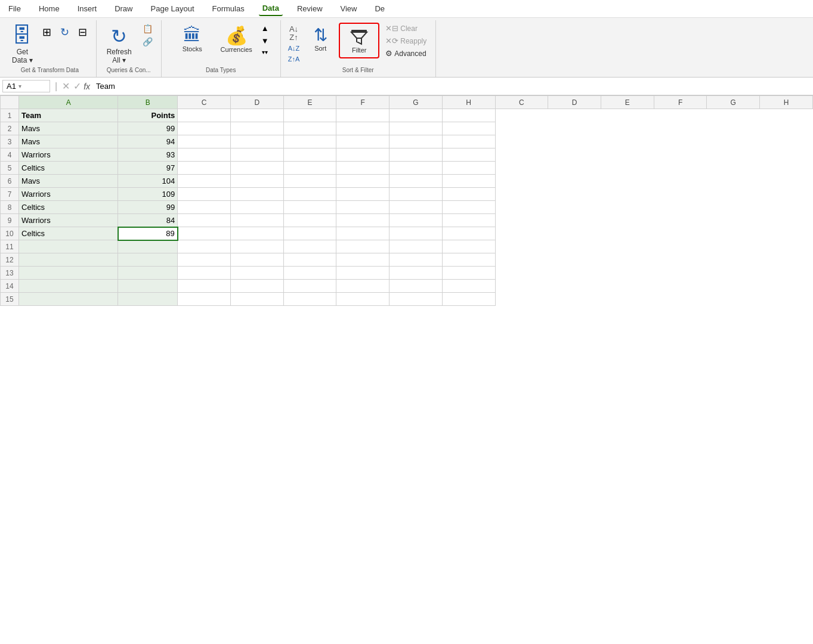 Image resolution: width=813 pixels, height=644 pixels. Describe the element at coordinates (23, 45) in the screenshot. I see `get-data-button: 🗄 GetData ▾` at that location.